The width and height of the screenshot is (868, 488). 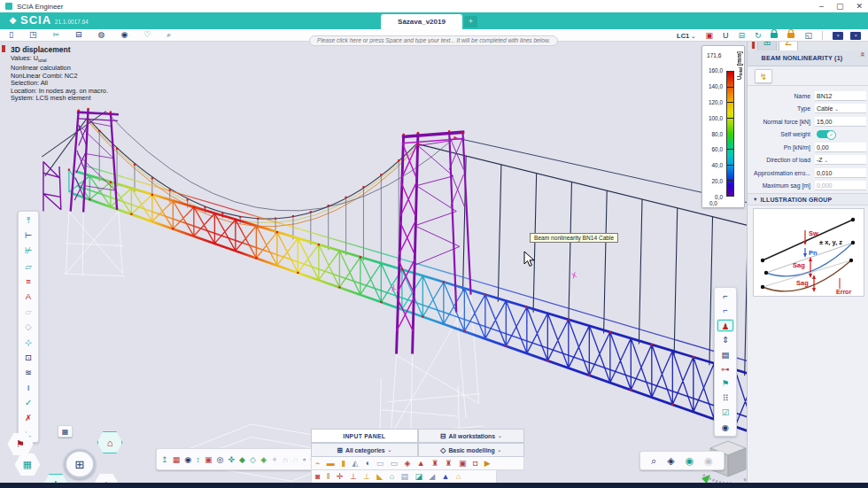 What do you see at coordinates (432, 476) in the screenshot?
I see `ramp-tool-icon: ◢` at bounding box center [432, 476].